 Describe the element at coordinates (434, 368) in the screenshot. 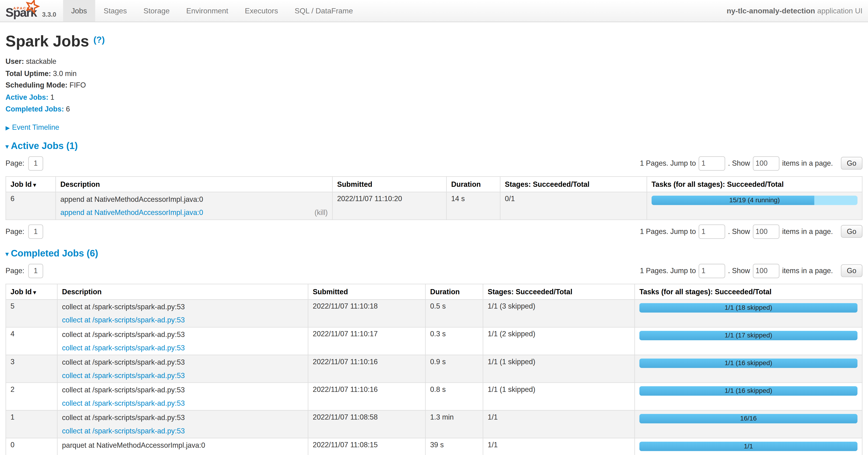

I see `completed-job-row: 3 collect at /spark-scripts/spark-ad.py:…` at that location.